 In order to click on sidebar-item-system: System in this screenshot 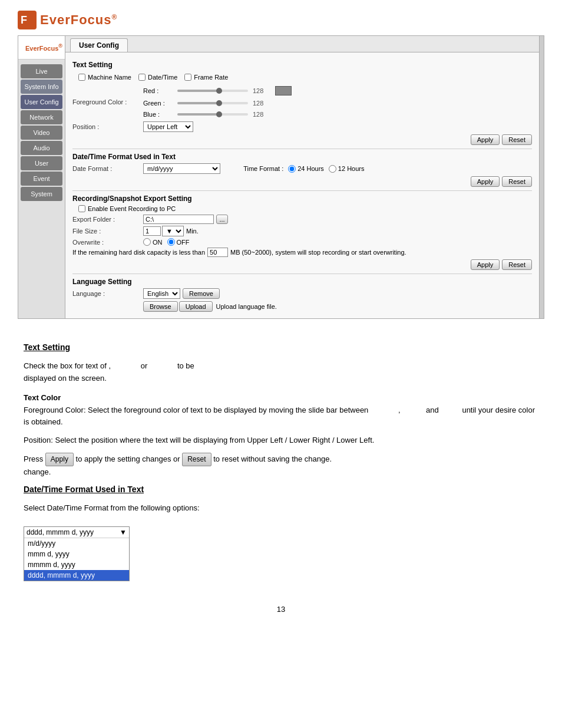, I will do `click(41, 194)`.